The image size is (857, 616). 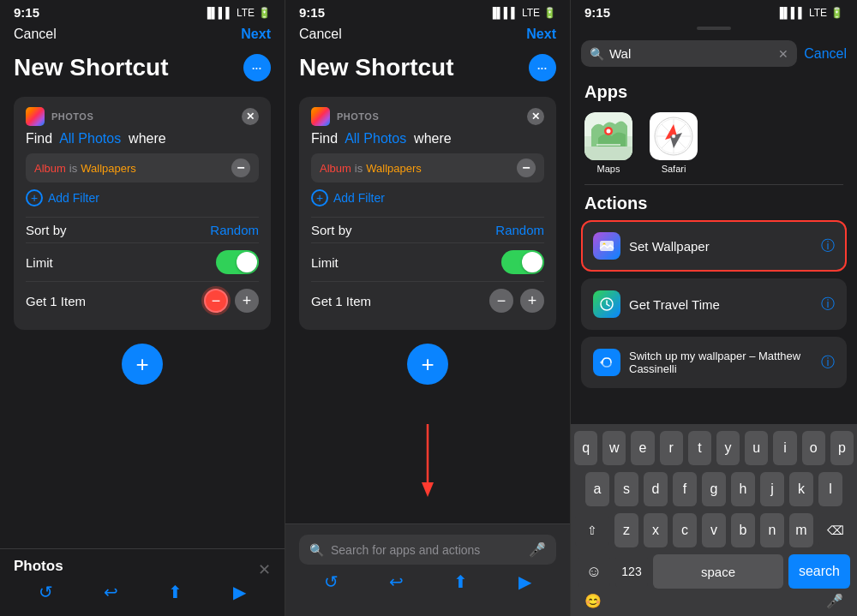 I want to click on key-y: y, so click(x=728, y=448).